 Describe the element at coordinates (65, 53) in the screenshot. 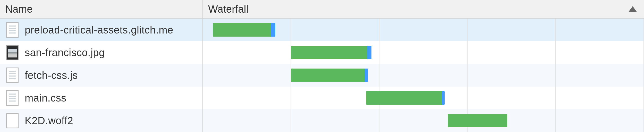

I see `file-name-label: san-francisco.jpg` at that location.